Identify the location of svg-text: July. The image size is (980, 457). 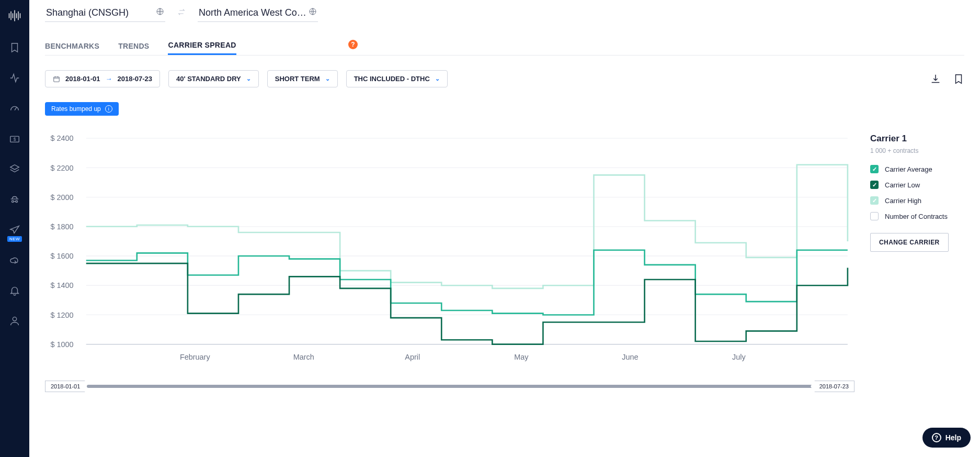
(739, 357).